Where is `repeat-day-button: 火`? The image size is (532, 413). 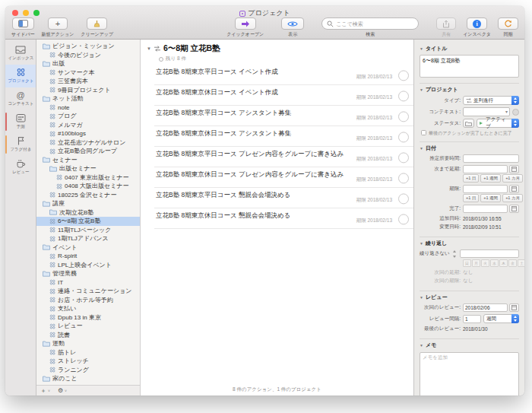
repeat-day-button: 火 is located at coordinates (485, 263).